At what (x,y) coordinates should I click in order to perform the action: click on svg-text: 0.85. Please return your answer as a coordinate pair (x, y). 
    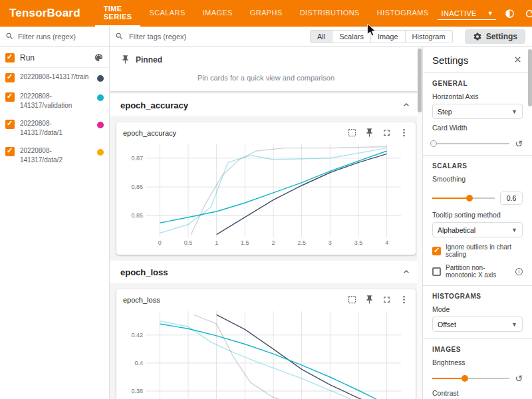
    Looking at the image, I should click on (137, 215).